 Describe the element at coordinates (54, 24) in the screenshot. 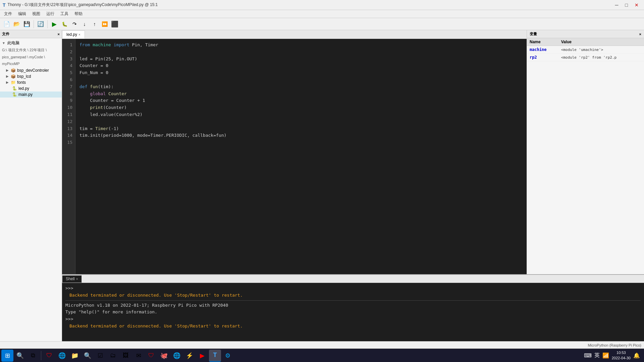

I see `run-button: ▶` at that location.